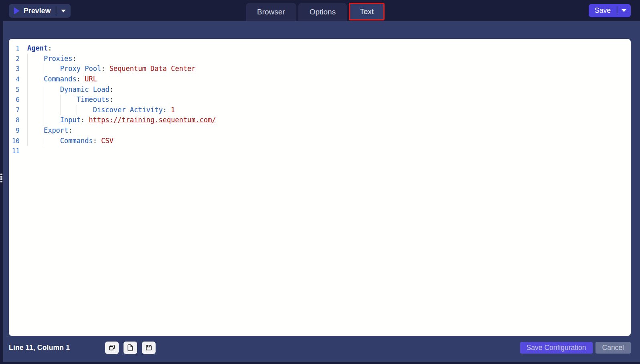 This screenshot has height=364, width=640. Describe the element at coordinates (37, 11) in the screenshot. I see `preview-button-label: Preview` at that location.